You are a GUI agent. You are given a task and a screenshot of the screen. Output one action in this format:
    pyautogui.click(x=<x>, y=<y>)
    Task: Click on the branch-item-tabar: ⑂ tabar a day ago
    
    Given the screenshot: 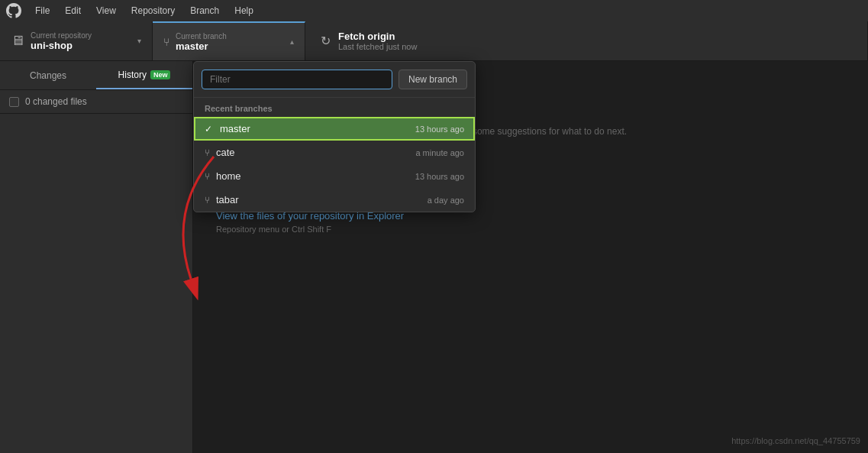 What is the action you would take?
    pyautogui.click(x=334, y=200)
    